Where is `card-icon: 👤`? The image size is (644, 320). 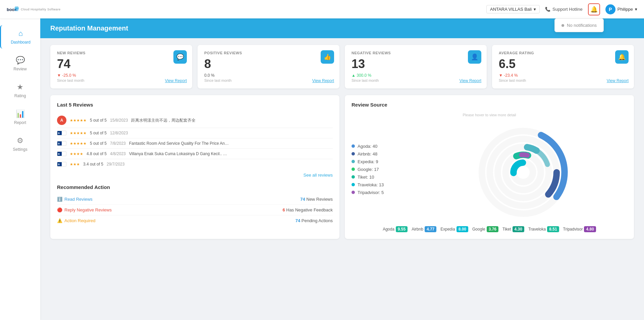 card-icon: 👤 is located at coordinates (475, 57).